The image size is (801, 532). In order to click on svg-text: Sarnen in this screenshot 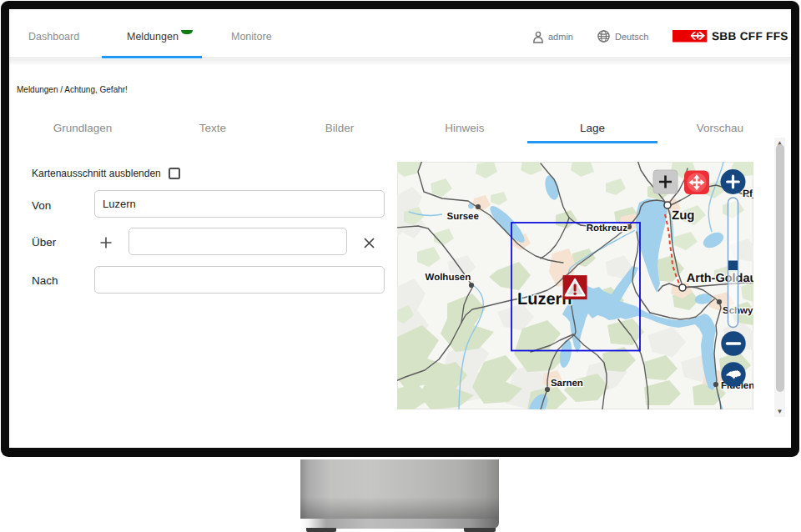, I will do `click(567, 384)`.